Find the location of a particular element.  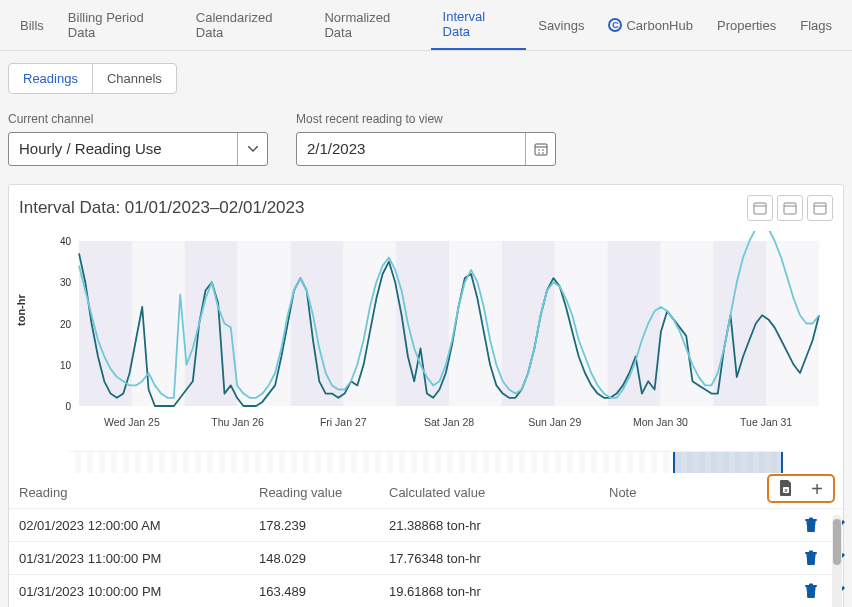

tab-carbonhub-label: CarbonHub is located at coordinates (660, 26).